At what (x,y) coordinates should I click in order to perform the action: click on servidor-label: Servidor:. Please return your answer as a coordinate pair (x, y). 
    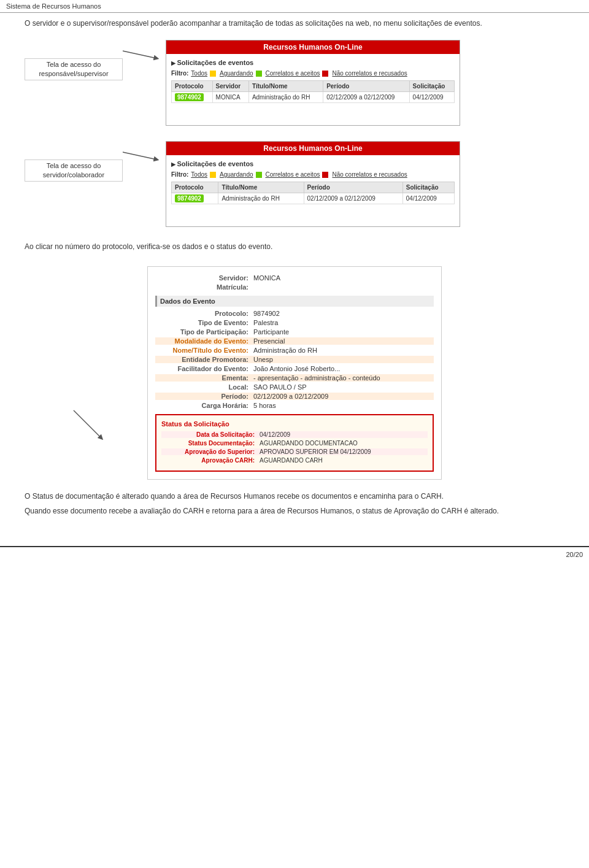
    Looking at the image, I should click on (204, 278).